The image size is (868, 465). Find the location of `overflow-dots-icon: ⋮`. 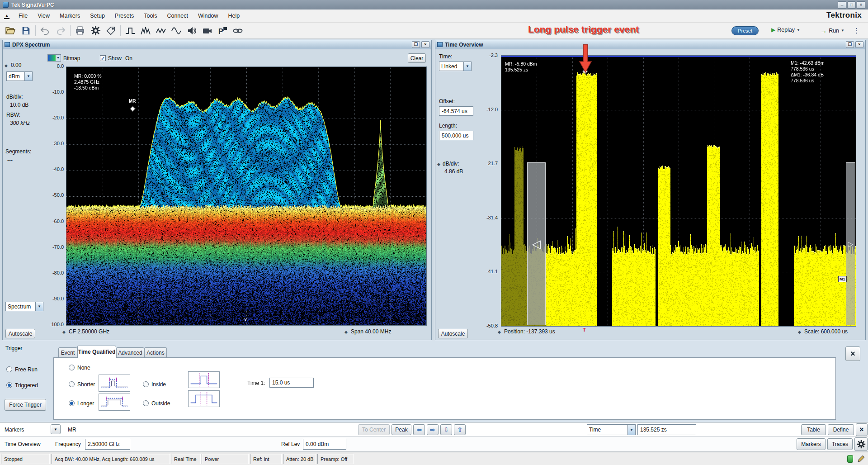

overflow-dots-icon: ⋮ is located at coordinates (856, 31).